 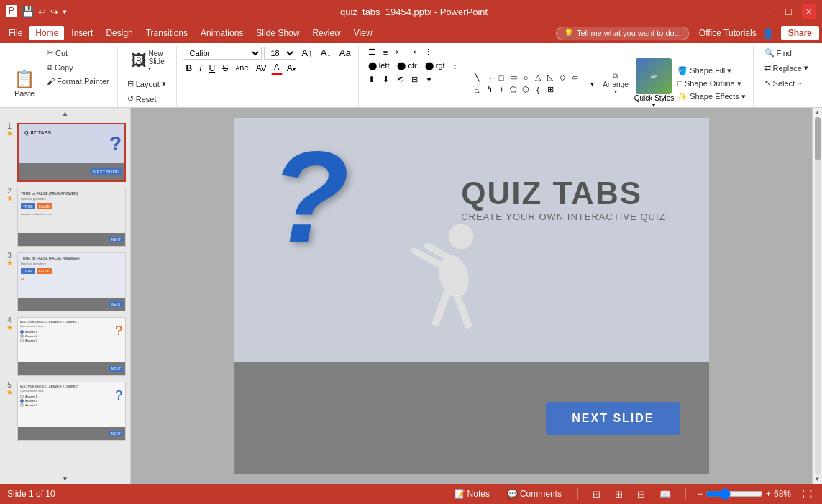 What do you see at coordinates (82, 33) in the screenshot?
I see `menu-insert: Insert` at bounding box center [82, 33].